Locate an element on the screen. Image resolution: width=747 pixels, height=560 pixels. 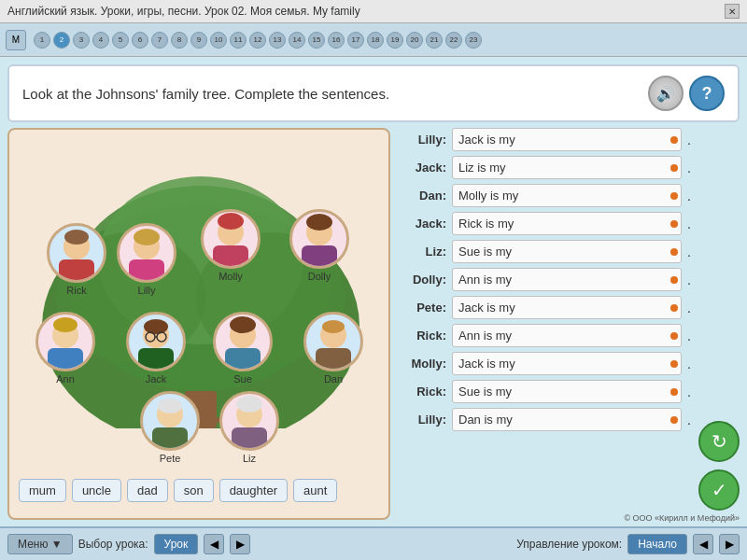
dan-label: Dan is located at coordinates (333, 379).